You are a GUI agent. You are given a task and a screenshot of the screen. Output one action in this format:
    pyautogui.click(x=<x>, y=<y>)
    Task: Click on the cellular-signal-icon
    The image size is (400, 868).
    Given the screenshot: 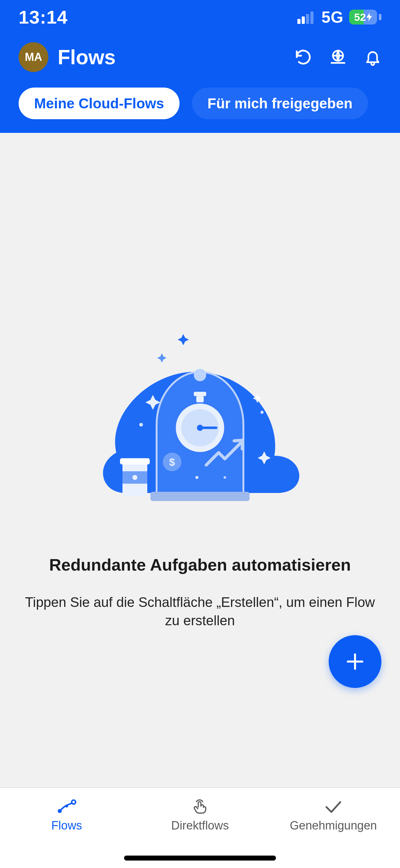 What is the action you would take?
    pyautogui.click(x=306, y=17)
    